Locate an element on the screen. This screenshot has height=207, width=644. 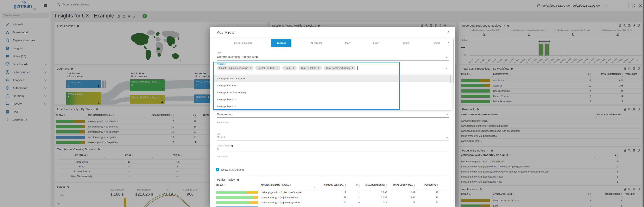
column-header: TOTAL DURATION (S) is located at coordinates (374, 185).